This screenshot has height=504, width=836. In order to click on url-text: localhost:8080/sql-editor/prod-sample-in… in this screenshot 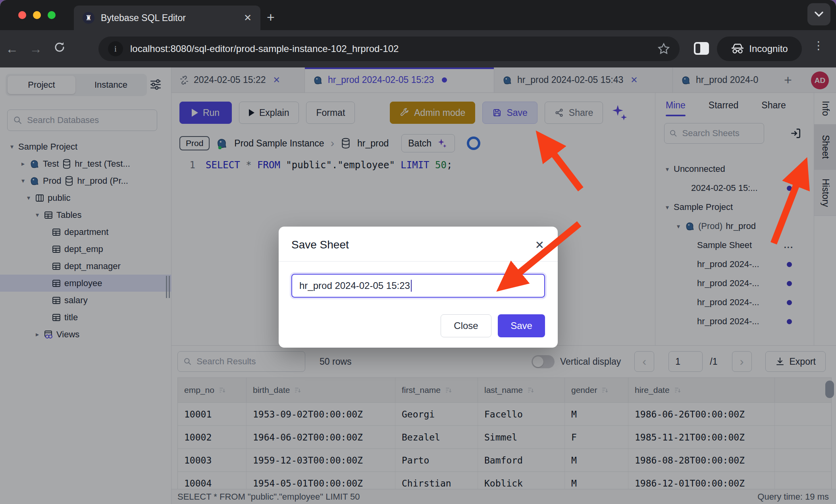, I will do `click(390, 49)`.